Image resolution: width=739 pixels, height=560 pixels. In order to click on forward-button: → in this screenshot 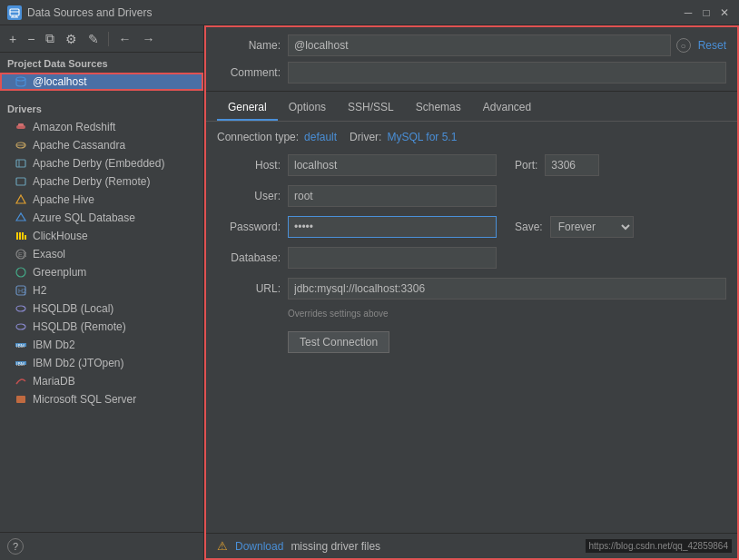, I will do `click(148, 39)`.